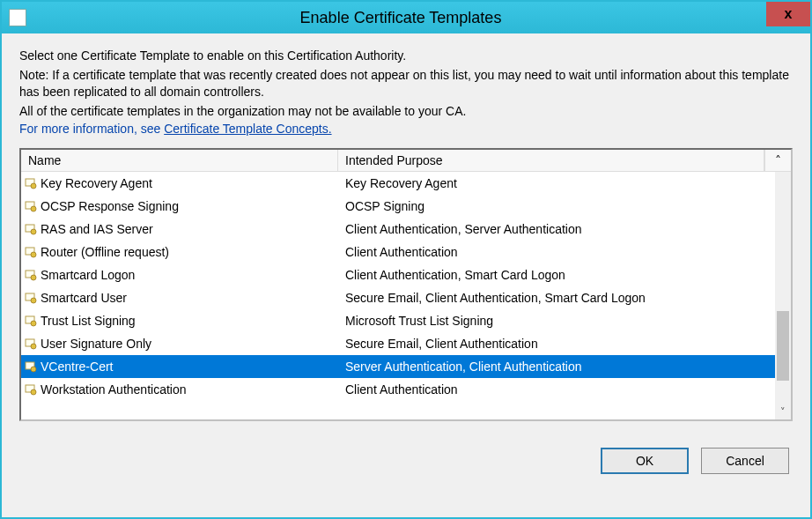 This screenshot has height=519, width=812. Describe the element at coordinates (406, 160) in the screenshot. I see `list-header: Name Intended Purpose ˄` at that location.